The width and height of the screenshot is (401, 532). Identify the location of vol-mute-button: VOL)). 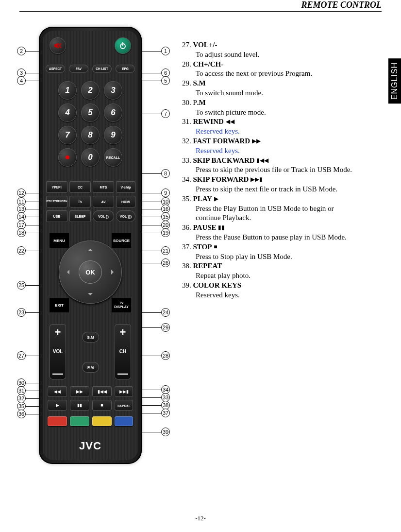
(103, 216).